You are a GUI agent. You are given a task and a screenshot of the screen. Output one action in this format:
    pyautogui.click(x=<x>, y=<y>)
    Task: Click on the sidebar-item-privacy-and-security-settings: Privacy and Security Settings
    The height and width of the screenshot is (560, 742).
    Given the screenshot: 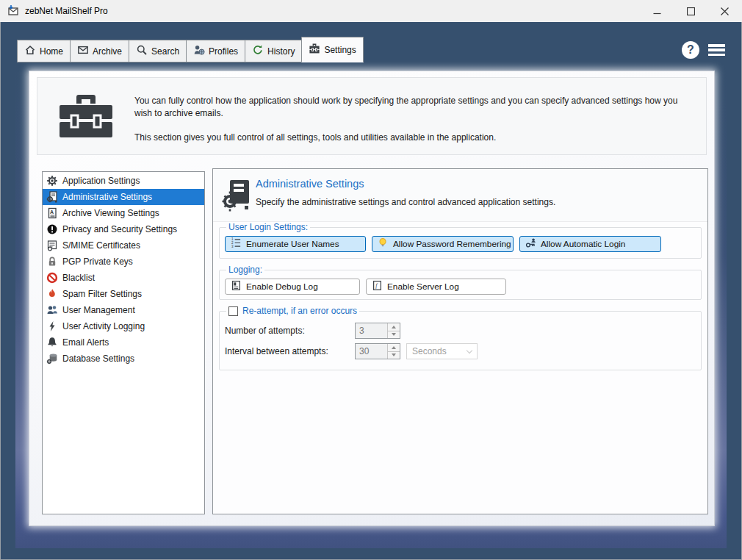 What is the action you would take?
    pyautogui.click(x=123, y=229)
    